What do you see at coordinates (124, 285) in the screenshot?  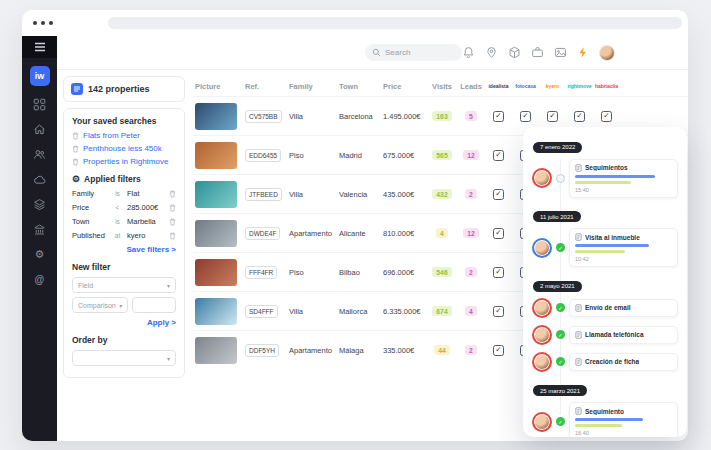 I see `field-select: Field▾` at bounding box center [124, 285].